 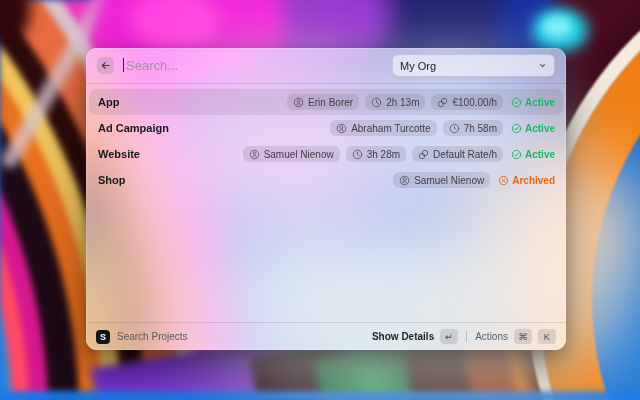 I want to click on badge-group: Samuel Nienow3h 28mDefault Rate/h, so click(x=373, y=154).